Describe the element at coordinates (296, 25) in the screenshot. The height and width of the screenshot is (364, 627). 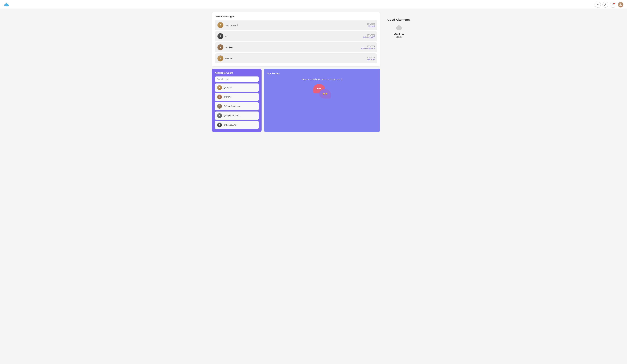
I see `dm-item: Z zakaria yamli 10/7/2024 @zyamli` at that location.